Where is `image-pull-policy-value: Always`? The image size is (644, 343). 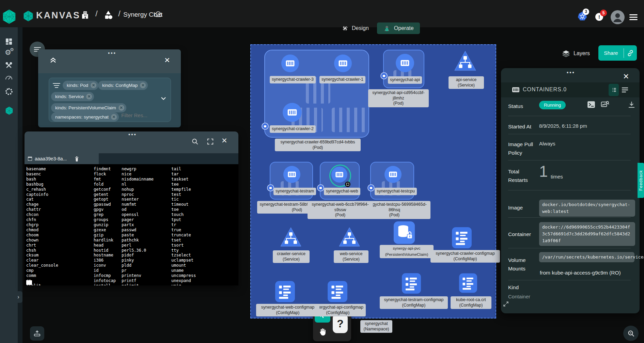 image-pull-policy-value: Always is located at coordinates (547, 144).